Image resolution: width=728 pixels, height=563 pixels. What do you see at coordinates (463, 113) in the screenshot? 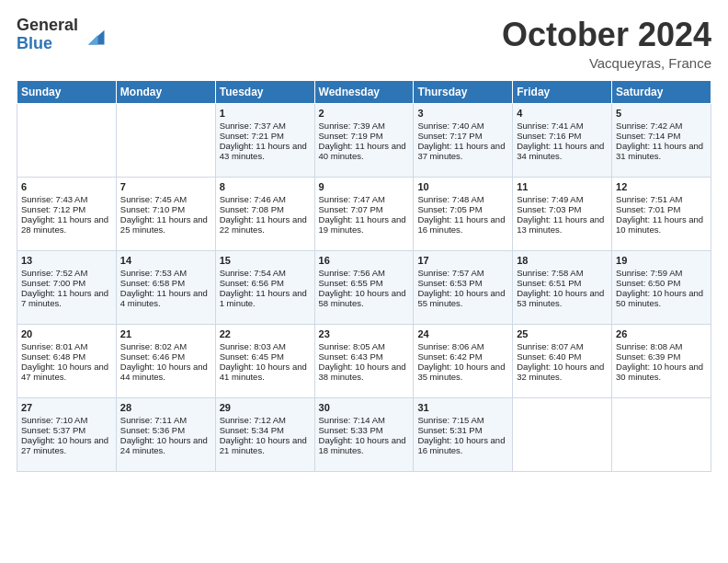
I see `day-number: 3` at bounding box center [463, 113].